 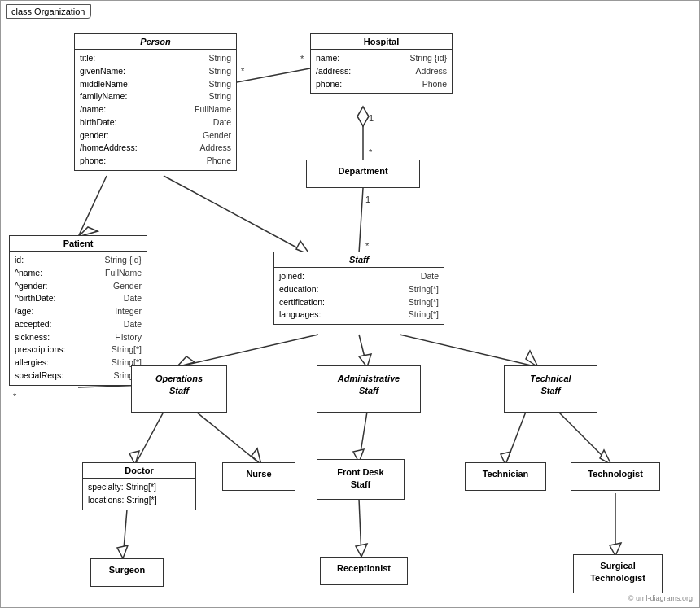 I want to click on front-desk-staff-title: Front DeskStaff, so click(x=361, y=479).